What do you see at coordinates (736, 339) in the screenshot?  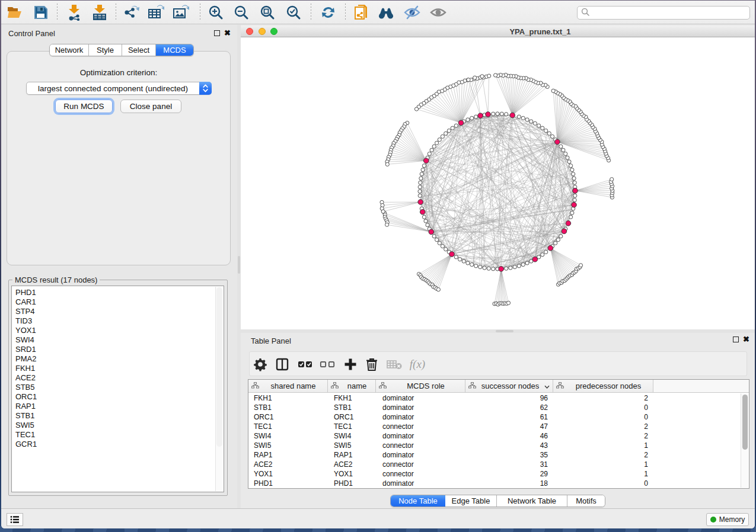 I see `float-table-panel-icon` at bounding box center [736, 339].